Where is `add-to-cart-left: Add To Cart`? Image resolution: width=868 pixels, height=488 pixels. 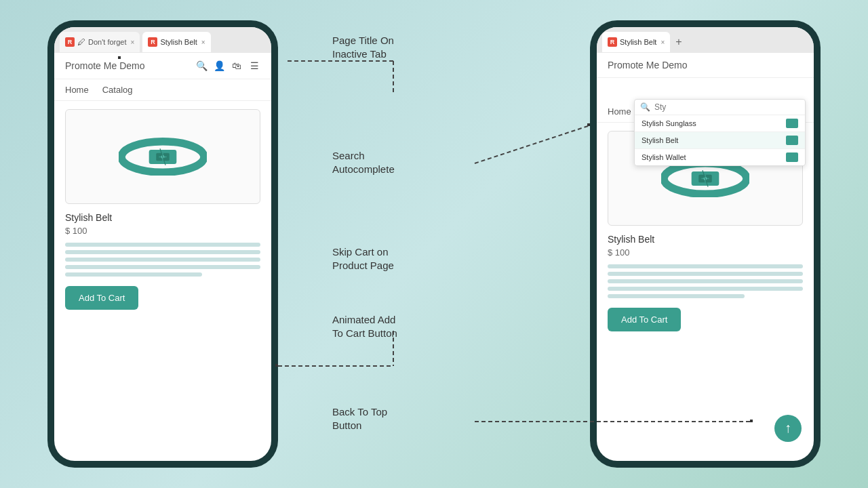 add-to-cart-left: Add To Cart is located at coordinates (102, 298).